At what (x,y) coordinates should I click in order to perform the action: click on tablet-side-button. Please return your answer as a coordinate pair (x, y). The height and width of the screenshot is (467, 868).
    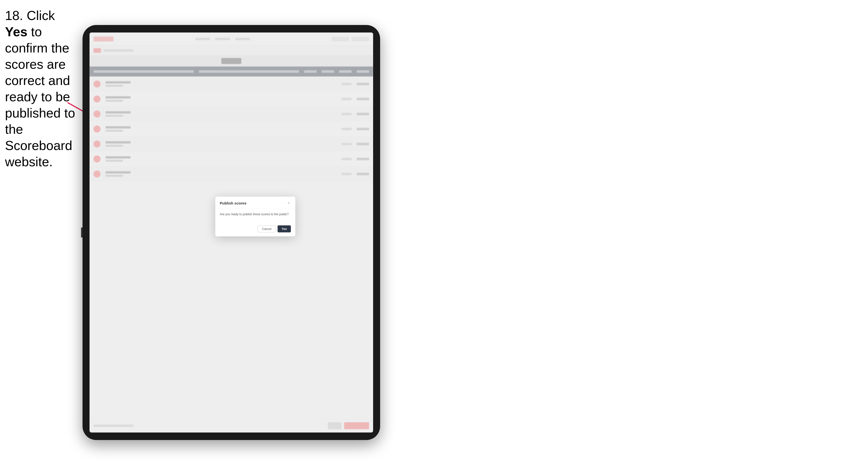
    Looking at the image, I should click on (82, 232).